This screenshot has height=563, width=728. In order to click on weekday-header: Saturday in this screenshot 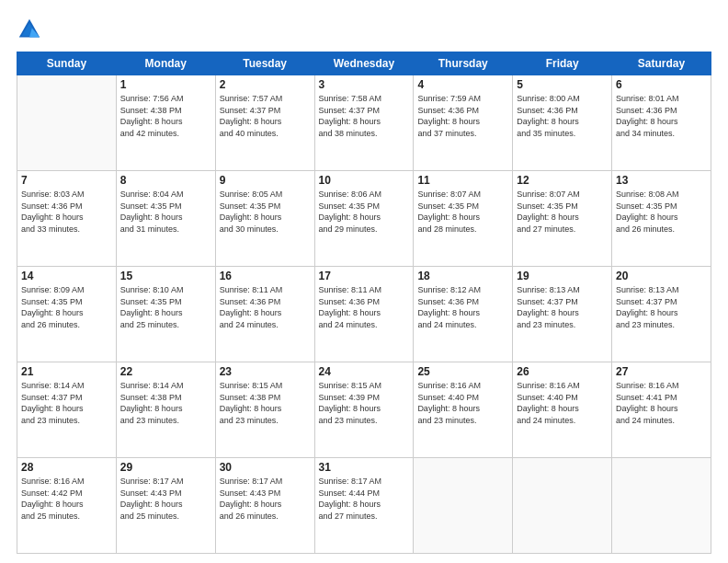, I will do `click(662, 64)`.